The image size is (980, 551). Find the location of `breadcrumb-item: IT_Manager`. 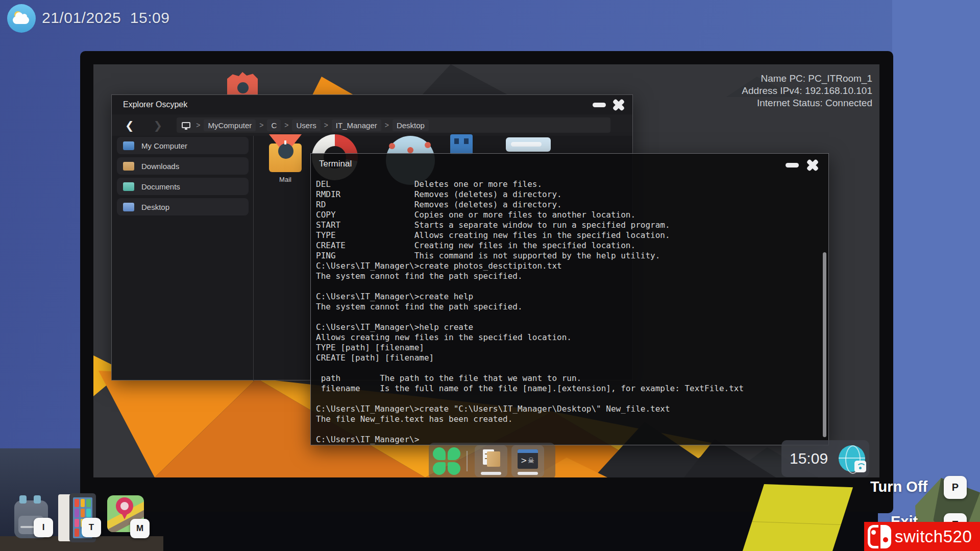

breadcrumb-item: IT_Manager is located at coordinates (356, 126).